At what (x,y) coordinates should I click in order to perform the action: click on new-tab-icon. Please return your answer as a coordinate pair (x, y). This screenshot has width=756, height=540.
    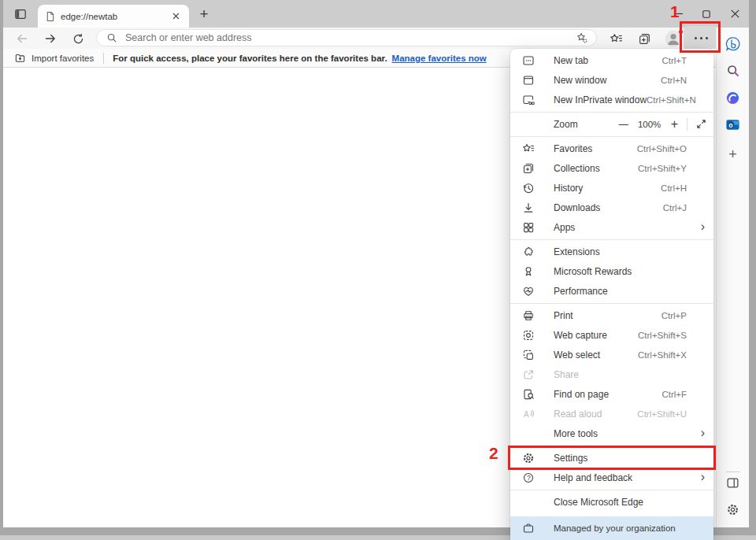
    Looking at the image, I should click on (528, 61).